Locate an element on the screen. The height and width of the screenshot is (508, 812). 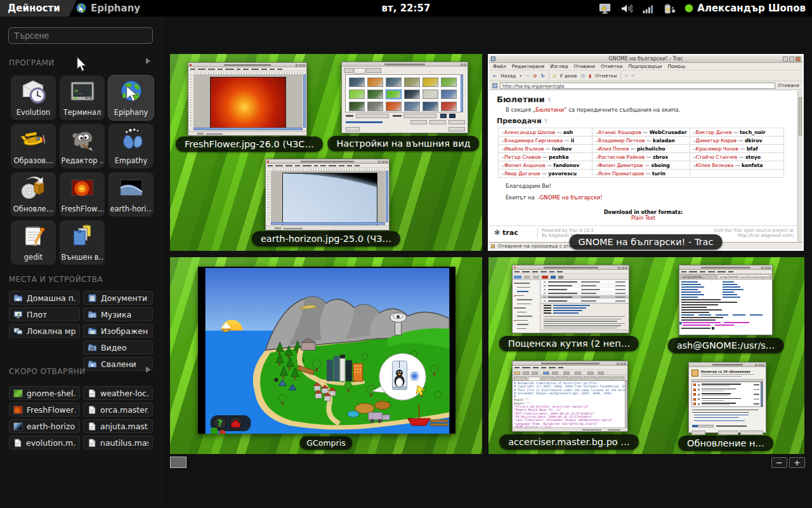
window-gedit: # Bulgarian translation of accerciser po… is located at coordinates (570, 396).